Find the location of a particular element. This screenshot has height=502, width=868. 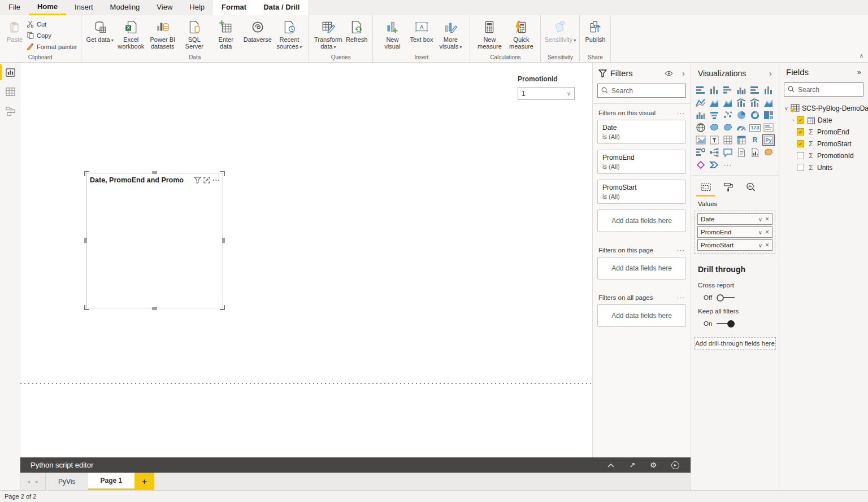

viz-icon-waterfall-chart is located at coordinates (701, 115).